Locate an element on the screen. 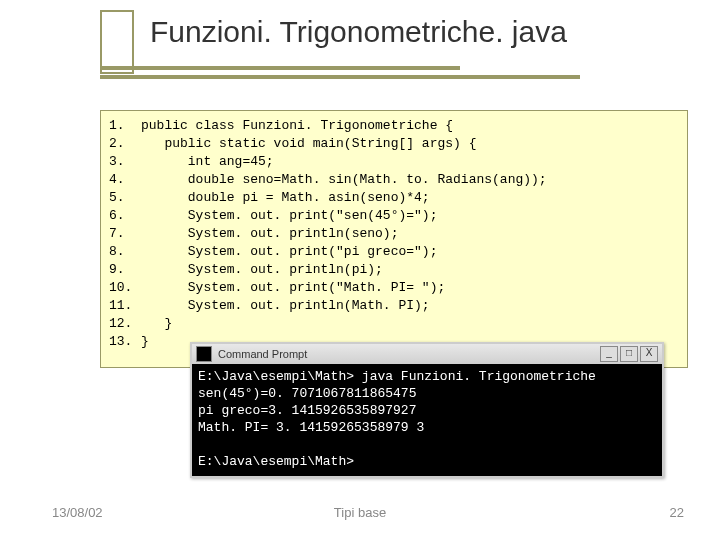 The image size is (720, 540). code-text: System. out. println(seno); is located at coordinates (410, 234).